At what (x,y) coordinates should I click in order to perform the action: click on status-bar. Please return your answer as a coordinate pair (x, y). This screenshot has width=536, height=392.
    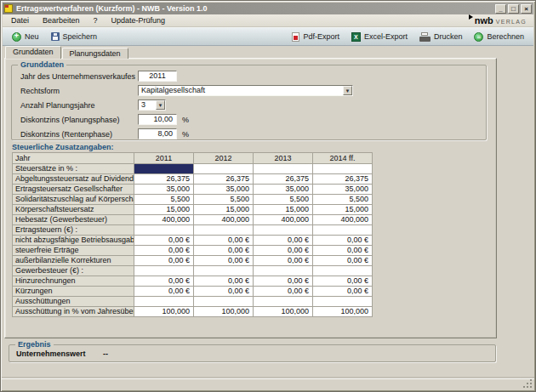
    Looking at the image, I should click on (268, 384).